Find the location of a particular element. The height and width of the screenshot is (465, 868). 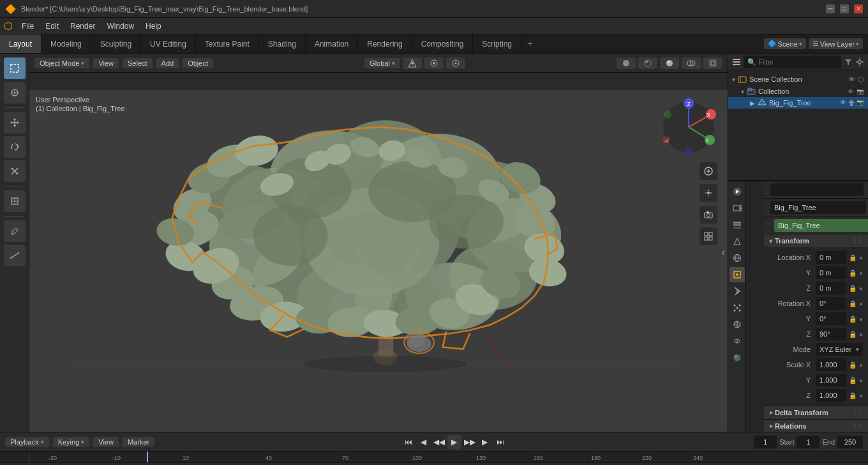

measure-tool is located at coordinates (15, 255).